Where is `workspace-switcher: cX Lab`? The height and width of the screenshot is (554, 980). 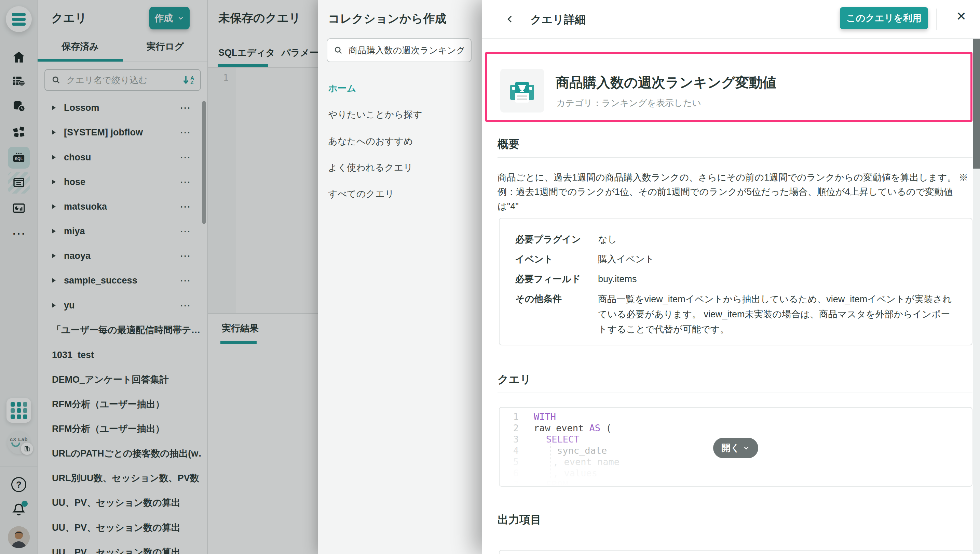
workspace-switcher: cX Lab is located at coordinates (19, 442).